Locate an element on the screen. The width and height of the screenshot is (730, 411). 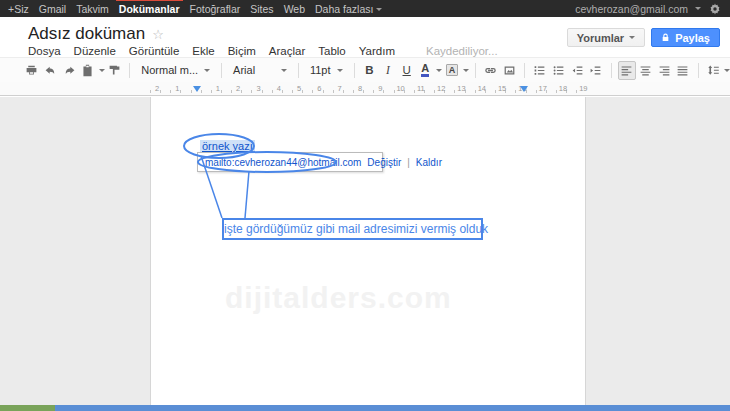
topbar-link-gmail: Gmail is located at coordinates (52, 9).